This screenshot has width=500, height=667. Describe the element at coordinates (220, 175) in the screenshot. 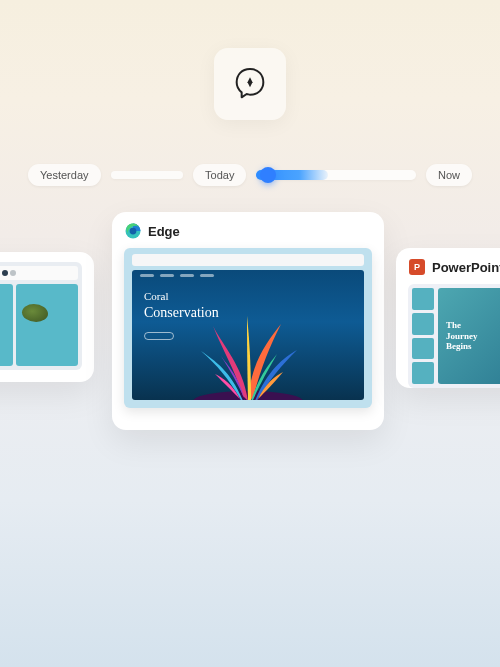

I see `timeline-today-pill: Today` at that location.